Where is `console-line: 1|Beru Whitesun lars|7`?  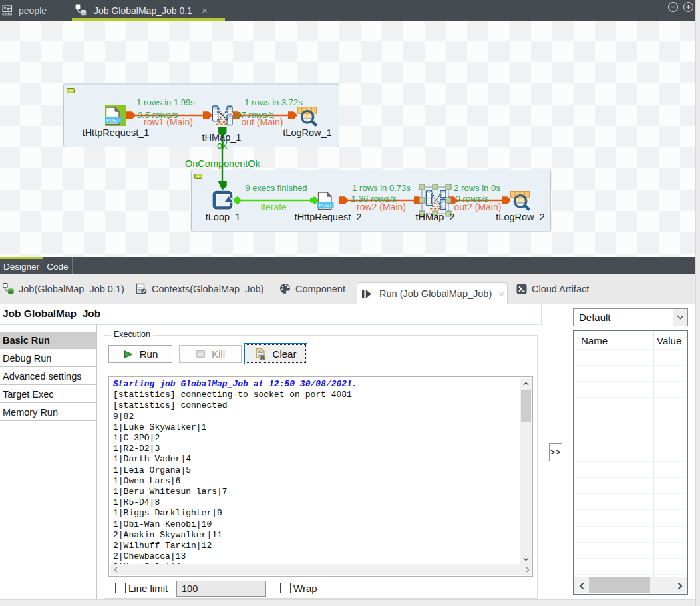
console-line: 1|Beru Whitesun lars|7 is located at coordinates (170, 491).